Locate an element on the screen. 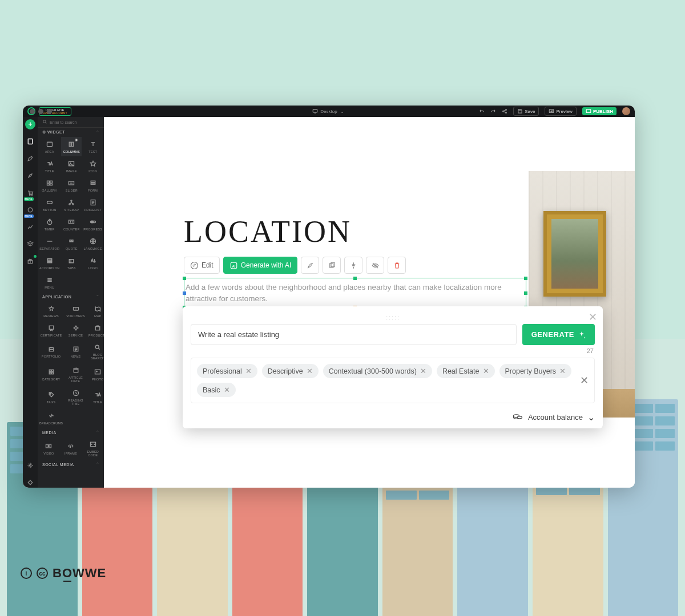  close-panel-button: ✕ is located at coordinates (593, 317).